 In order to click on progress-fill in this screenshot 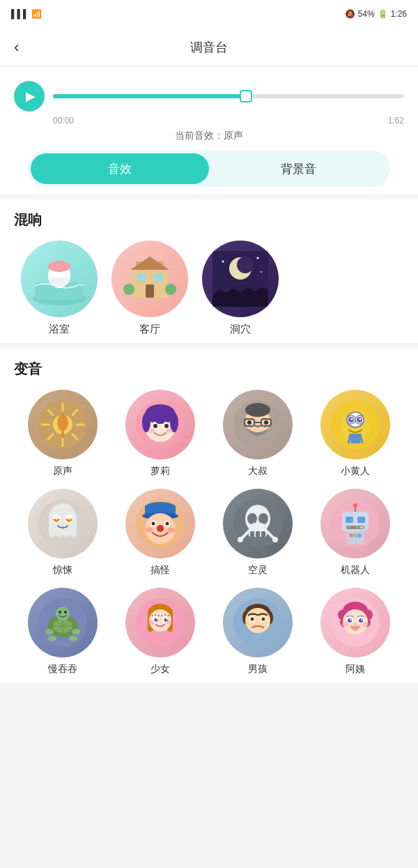, I will do `click(149, 96)`.